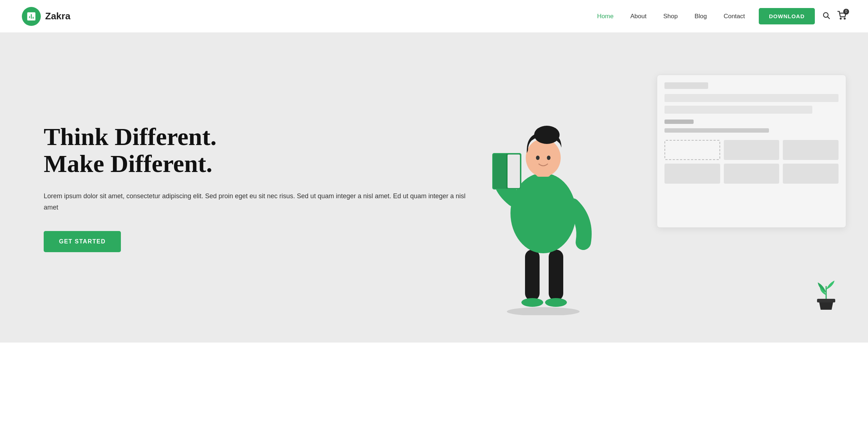 This screenshot has width=868, height=438. What do you see at coordinates (679, 122) in the screenshot?
I see `mock-section` at bounding box center [679, 122].